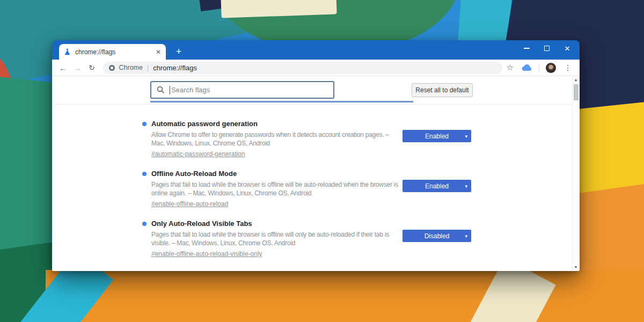 The height and width of the screenshot is (322, 644). I want to click on flag-text: Automatic password generation Allow Chro…, so click(276, 139).